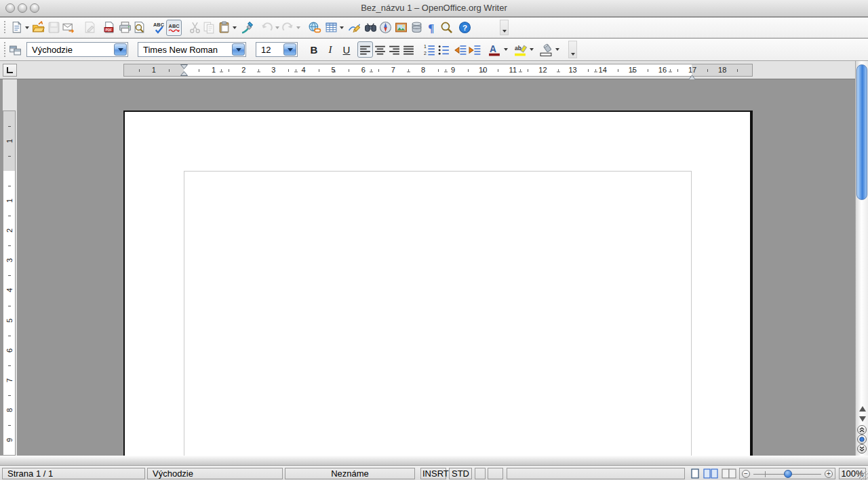 The height and width of the screenshot is (480, 868). What do you see at coordinates (159, 28) in the screenshot?
I see `spellcheck-button: ABC` at bounding box center [159, 28].